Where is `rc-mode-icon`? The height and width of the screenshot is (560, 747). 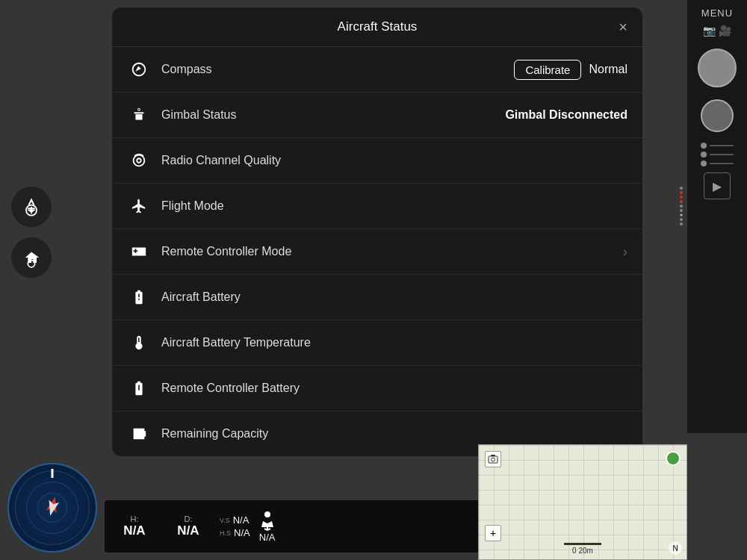
rc-mode-icon is located at coordinates (139, 252).